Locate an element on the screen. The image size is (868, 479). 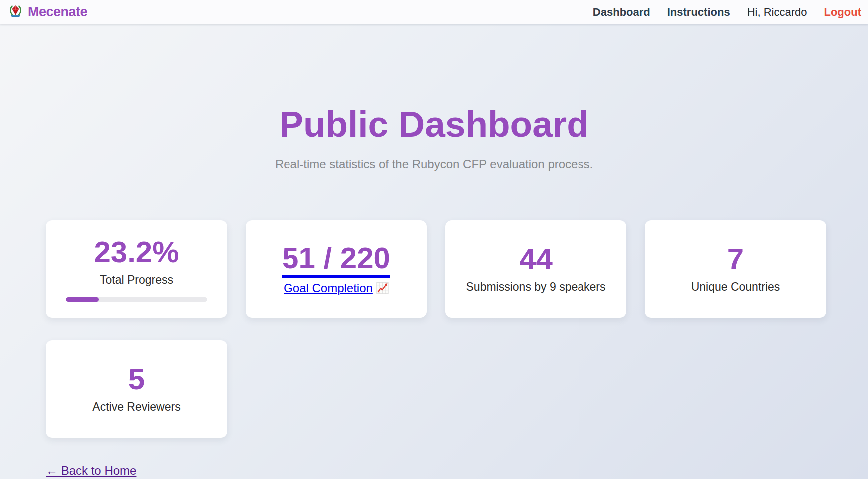
progress-bar-fill is located at coordinates (82, 300).